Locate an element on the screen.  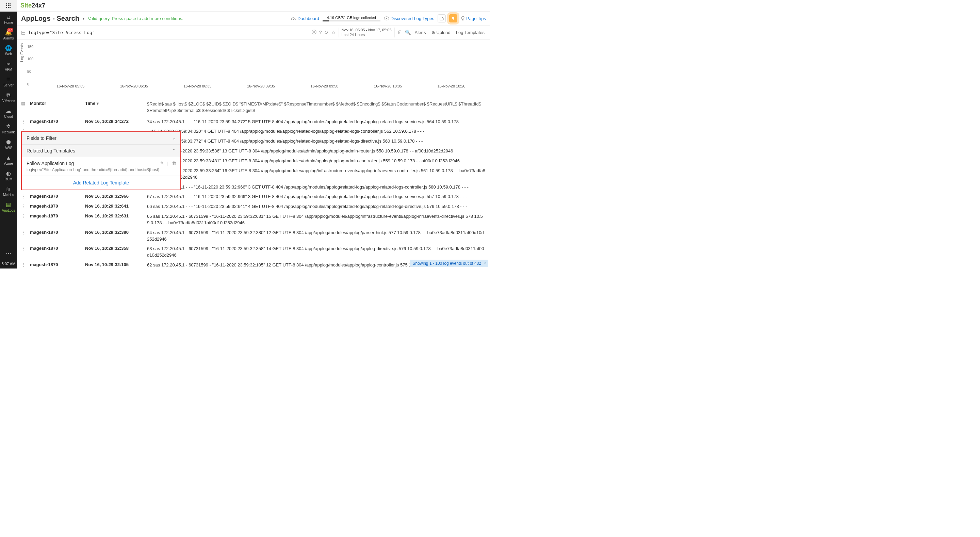
ytick: 100 is located at coordinates (30, 59).